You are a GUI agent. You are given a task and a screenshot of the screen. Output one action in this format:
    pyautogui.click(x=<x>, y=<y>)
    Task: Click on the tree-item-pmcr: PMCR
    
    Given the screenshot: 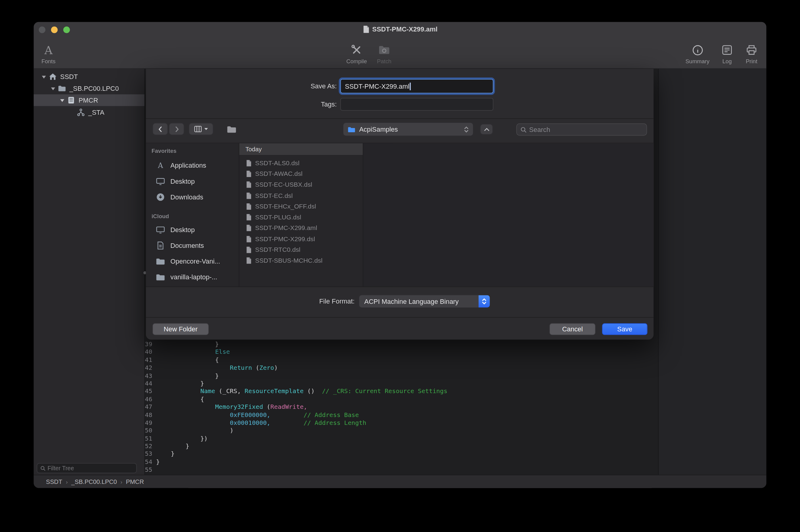 What is the action you would take?
    pyautogui.click(x=89, y=100)
    